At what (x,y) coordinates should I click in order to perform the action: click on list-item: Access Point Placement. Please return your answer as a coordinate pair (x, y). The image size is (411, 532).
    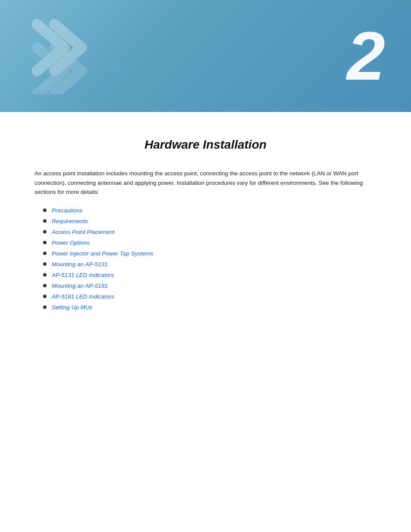
    Looking at the image, I should click on (210, 232).